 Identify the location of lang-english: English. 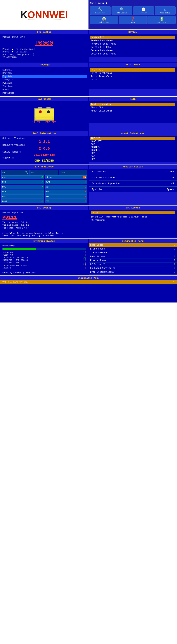
(44, 76).